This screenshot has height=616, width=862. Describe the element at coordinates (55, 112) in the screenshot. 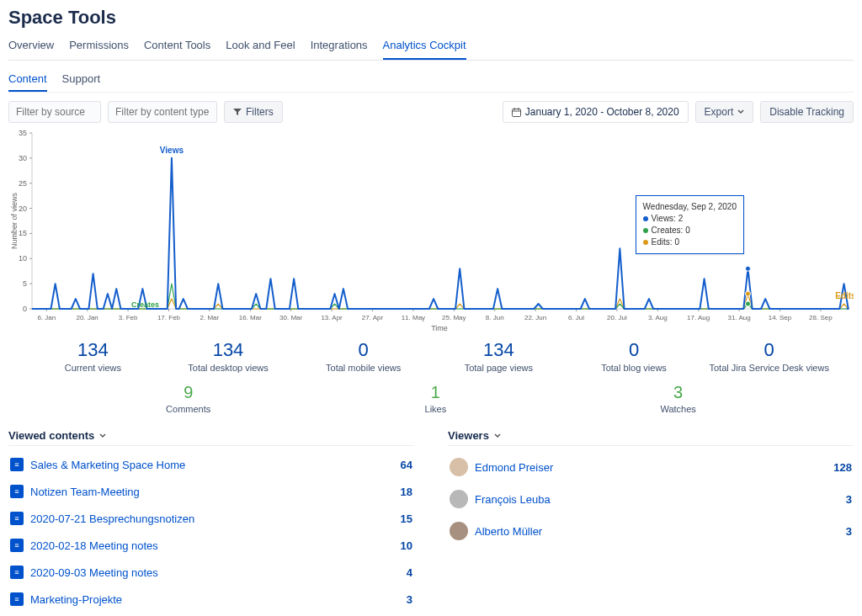

I see `filter-source-input` at that location.